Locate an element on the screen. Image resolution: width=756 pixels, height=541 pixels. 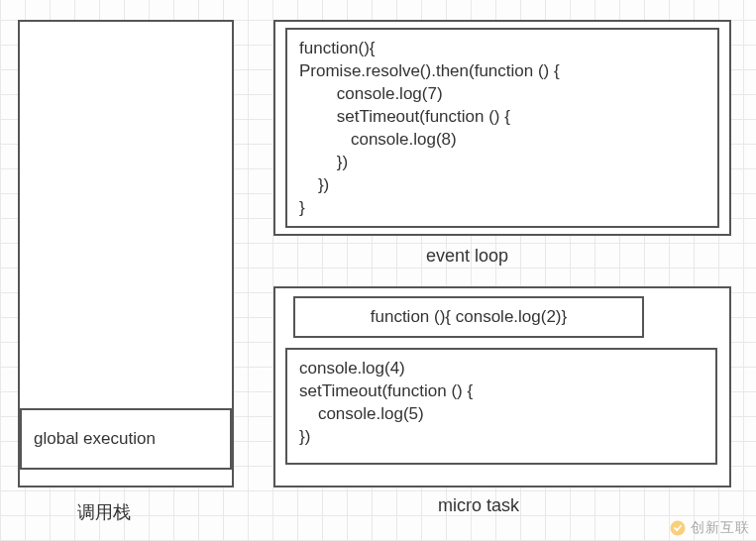
watermark: 创新互联 is located at coordinates (709, 528).